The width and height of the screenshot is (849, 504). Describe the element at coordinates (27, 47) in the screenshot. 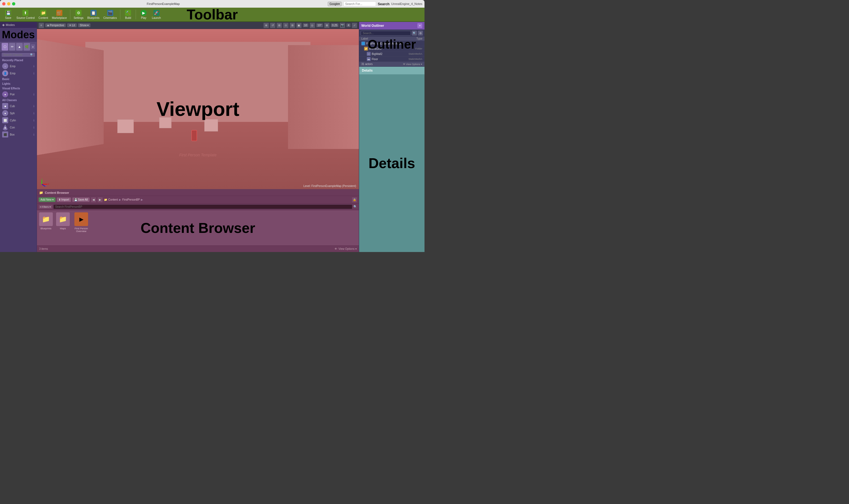

I see `mode-foliage-button: 🌿` at that location.